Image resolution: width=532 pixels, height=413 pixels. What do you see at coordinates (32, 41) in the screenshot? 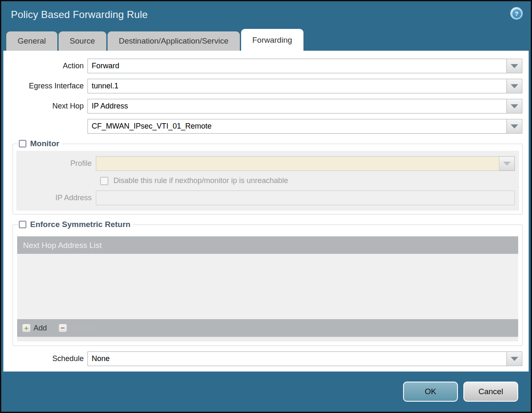
I see `tab-general: General` at bounding box center [32, 41].